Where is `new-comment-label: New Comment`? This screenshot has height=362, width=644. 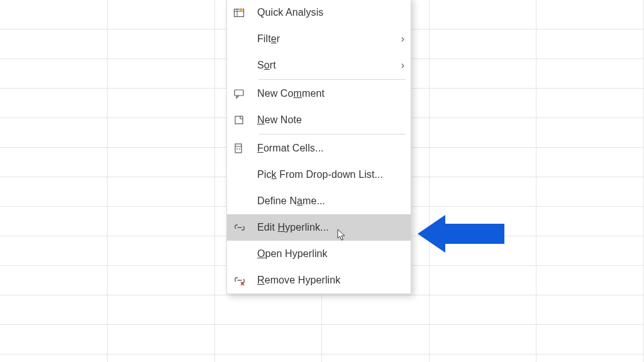 new-comment-label: New Comment is located at coordinates (331, 94).